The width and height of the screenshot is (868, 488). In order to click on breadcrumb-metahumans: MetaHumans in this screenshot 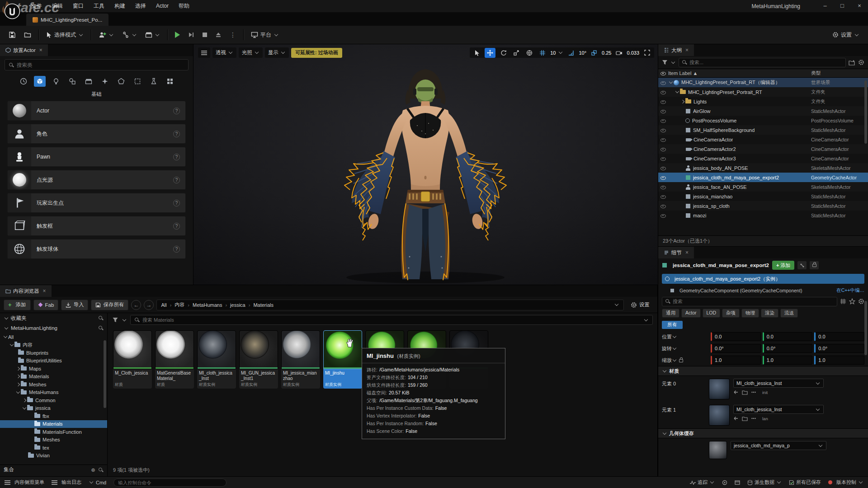, I will do `click(207, 305)`.